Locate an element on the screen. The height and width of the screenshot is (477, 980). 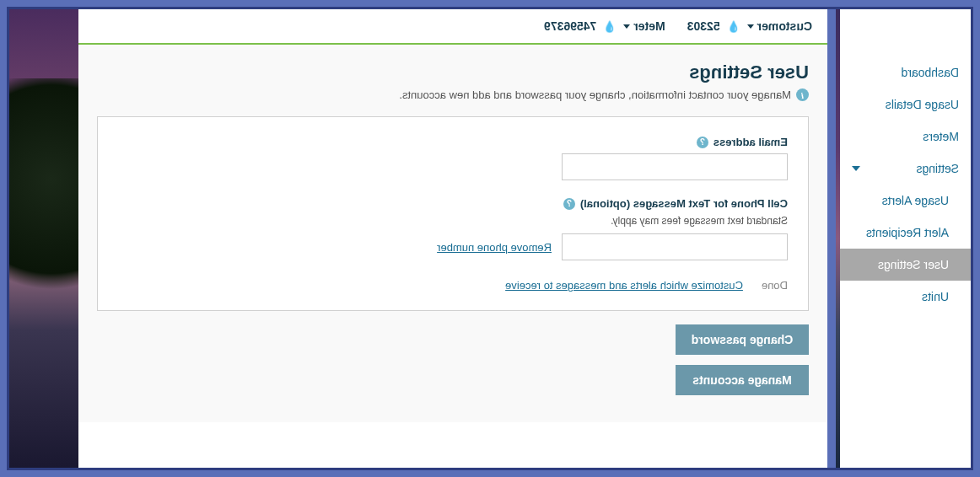
page-title: User Settings is located at coordinates (453, 72).